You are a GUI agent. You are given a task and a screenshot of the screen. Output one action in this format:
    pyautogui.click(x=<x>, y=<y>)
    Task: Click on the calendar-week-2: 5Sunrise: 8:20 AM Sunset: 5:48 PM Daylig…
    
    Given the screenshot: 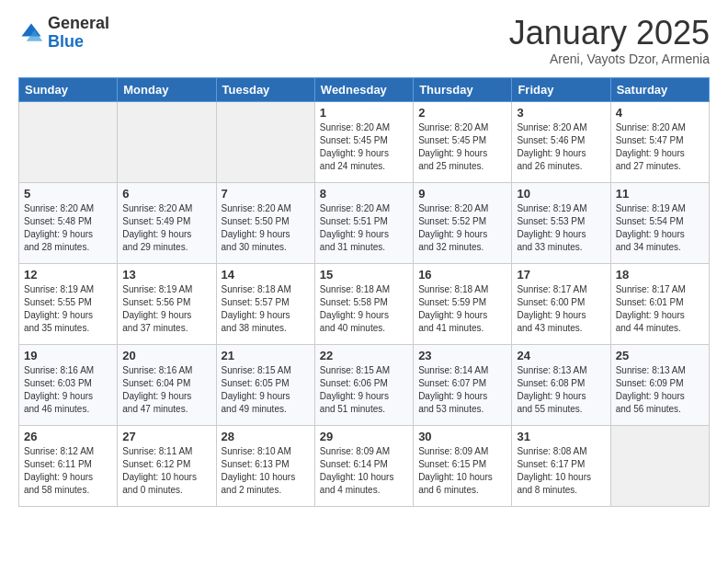 What is the action you would take?
    pyautogui.click(x=364, y=223)
    